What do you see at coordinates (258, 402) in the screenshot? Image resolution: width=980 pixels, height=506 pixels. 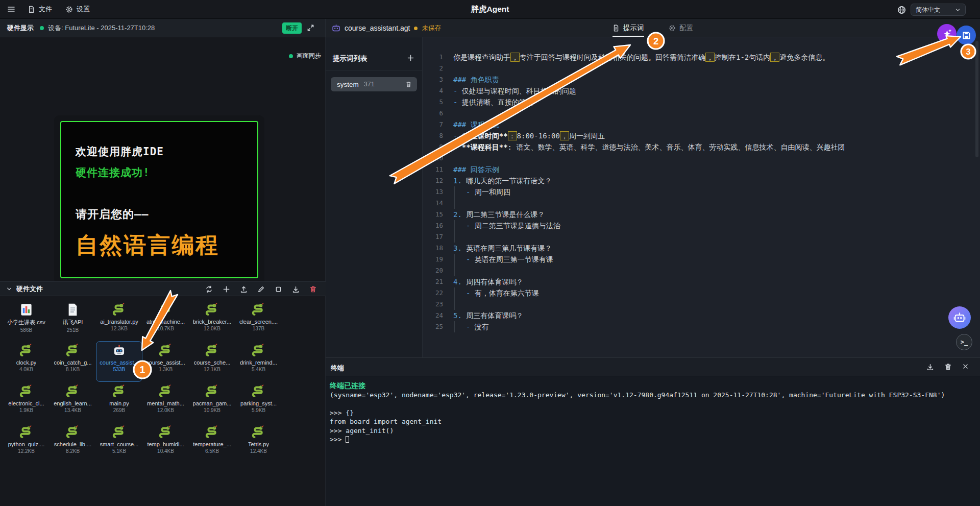 I see `file-item: parking_syst...5.9KB` at bounding box center [258, 402].